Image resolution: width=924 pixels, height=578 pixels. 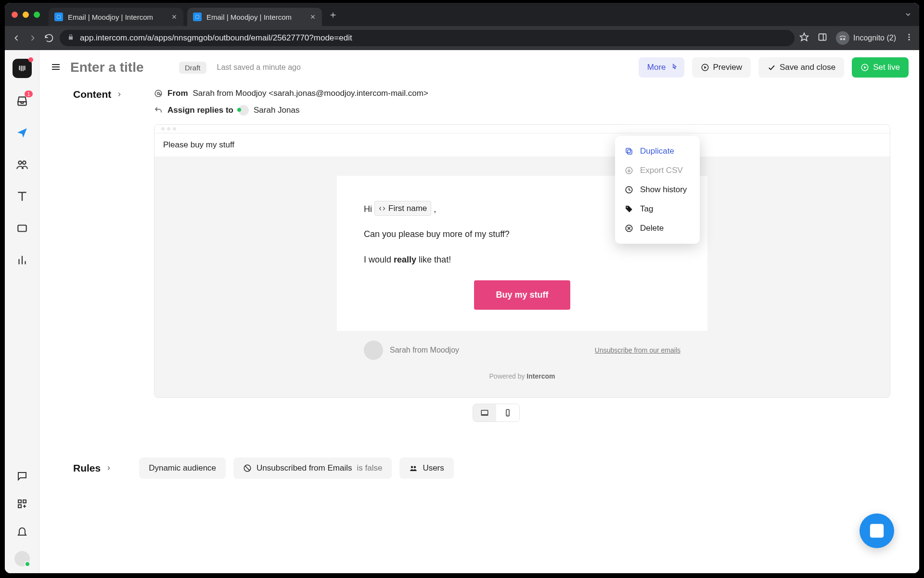 I want to click on email-title-input, so click(x=121, y=67).